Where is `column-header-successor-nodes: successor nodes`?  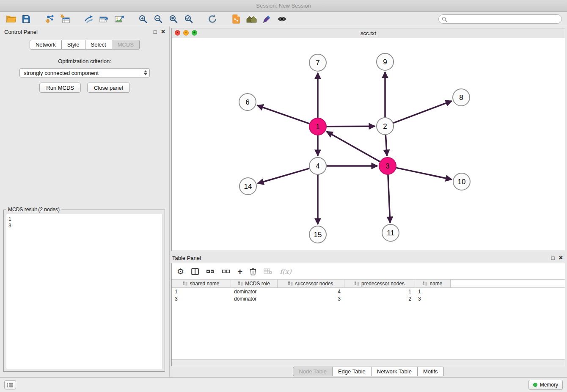
column-header-successor-nodes: successor nodes is located at coordinates (311, 284).